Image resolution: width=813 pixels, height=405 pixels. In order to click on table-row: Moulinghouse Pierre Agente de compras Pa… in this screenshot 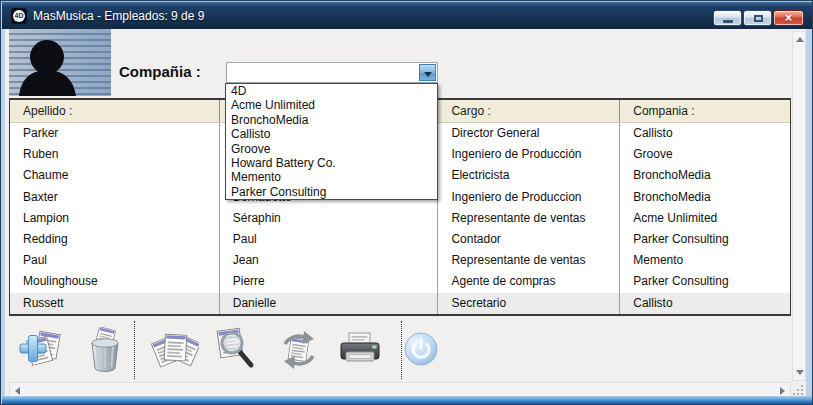, I will do `click(400, 282)`.